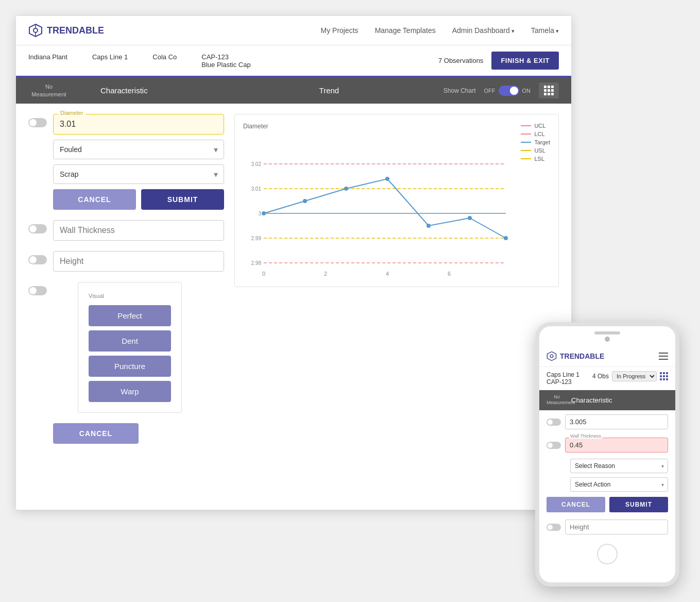 This screenshot has height=602, width=700. What do you see at coordinates (617, 527) in the screenshot?
I see `phone-height-input-wrap` at bounding box center [617, 527].